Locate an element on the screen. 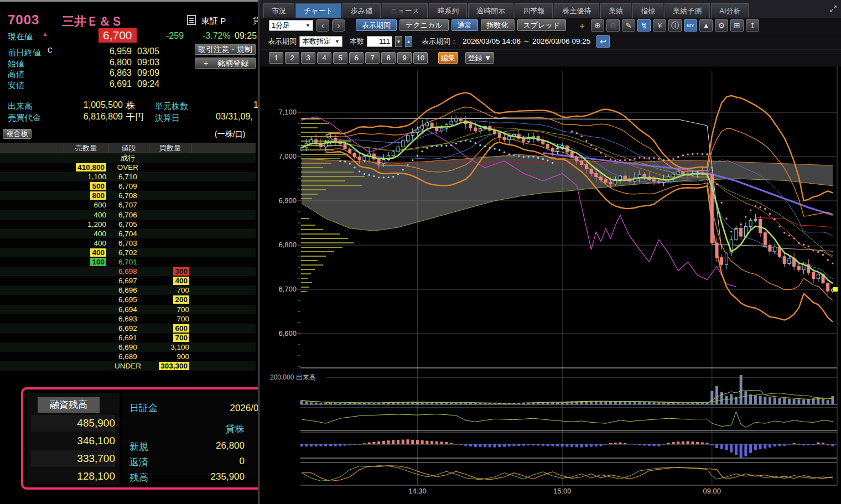 The image size is (841, 504). crosshair-icon: ＋ is located at coordinates (582, 25).